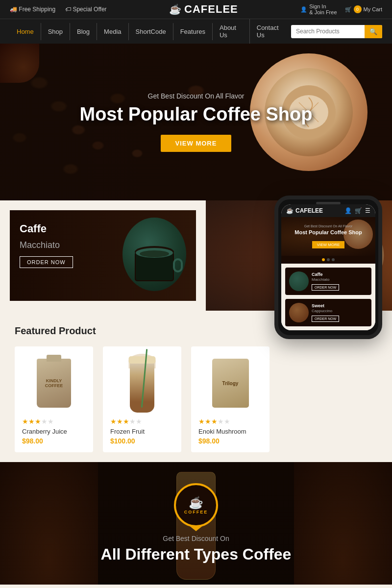 The image size is (392, 588). Describe the element at coordinates (54, 399) in the screenshot. I see `product-card-1: KINDLYCOFFEE ★★★★★ Cranberry Juice $98.0…` at that location.